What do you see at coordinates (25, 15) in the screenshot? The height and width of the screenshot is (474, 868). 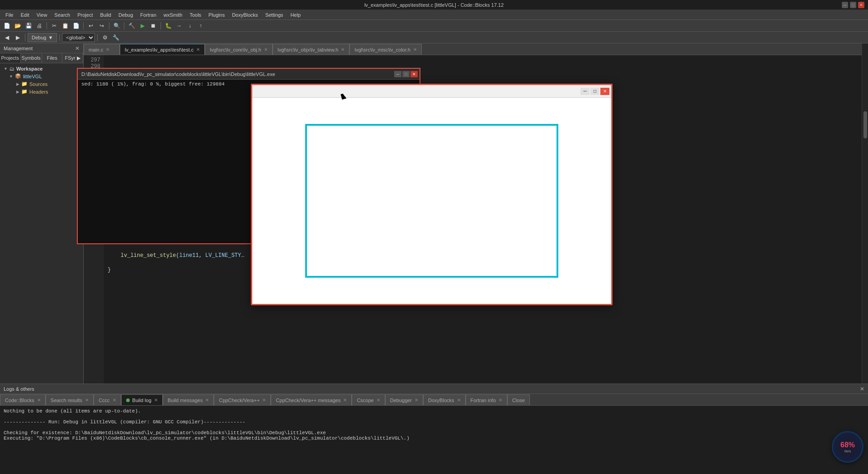 I see `menu-edit: Edit` at bounding box center [25, 15].